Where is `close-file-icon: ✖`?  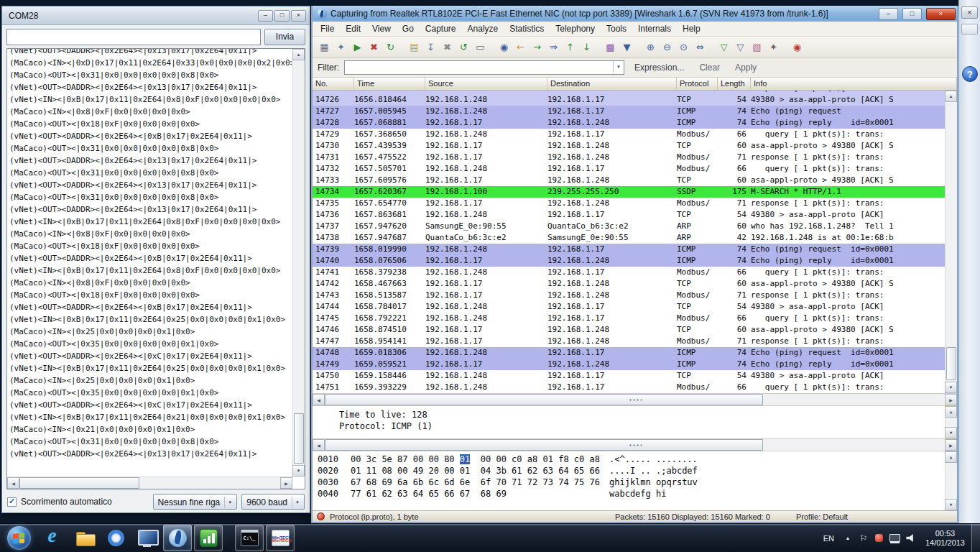
close-file-icon: ✖ is located at coordinates (447, 47).